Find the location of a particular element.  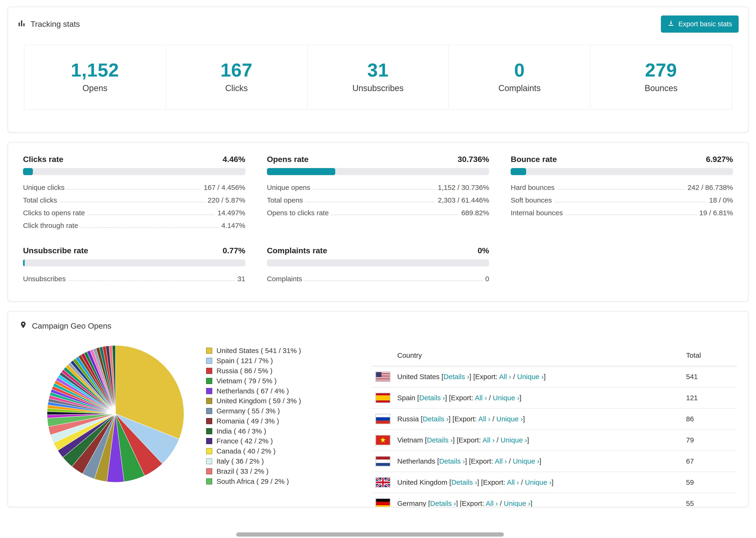

export-all-link-vn: All › is located at coordinates (488, 440).